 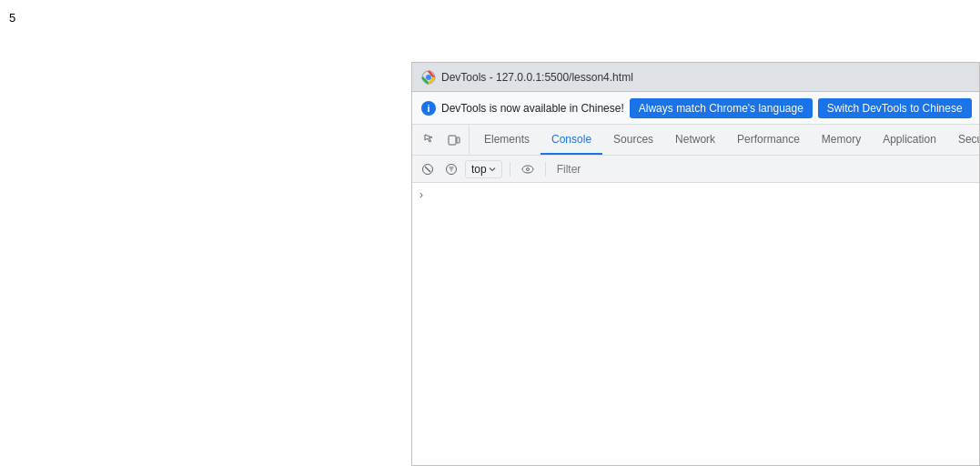 What do you see at coordinates (695, 140) in the screenshot?
I see `tab-network: Network` at bounding box center [695, 140].